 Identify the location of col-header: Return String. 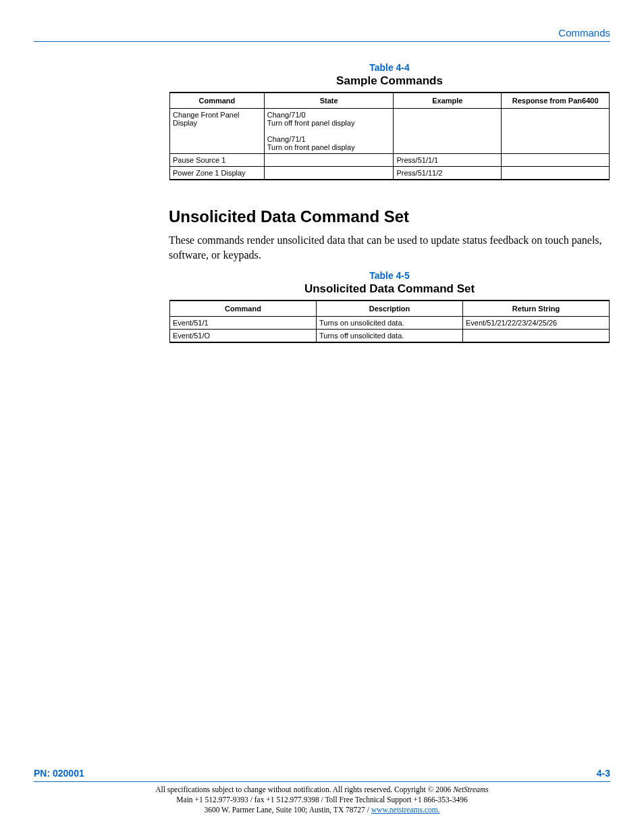
(536, 309).